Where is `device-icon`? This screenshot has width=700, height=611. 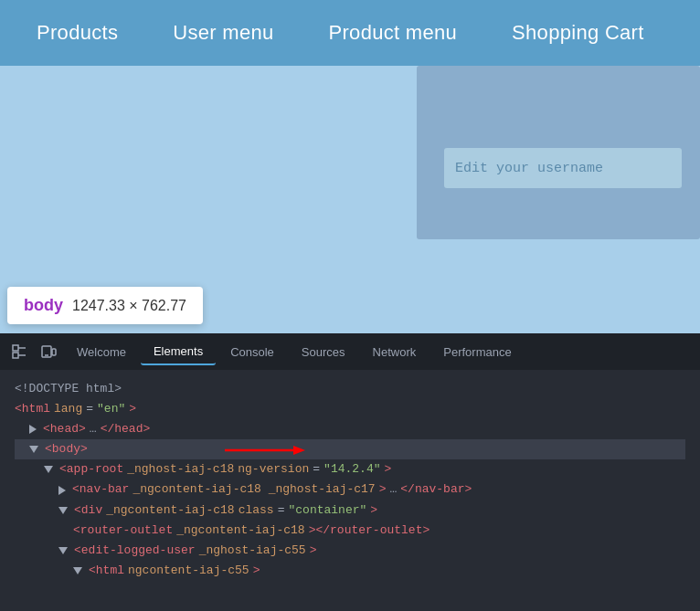 device-icon is located at coordinates (48, 352).